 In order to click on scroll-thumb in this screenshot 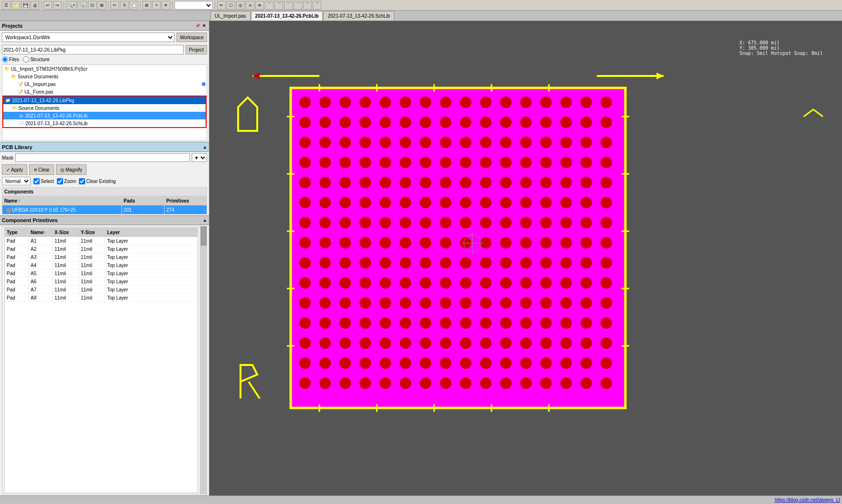, I will do `click(204, 236)`.